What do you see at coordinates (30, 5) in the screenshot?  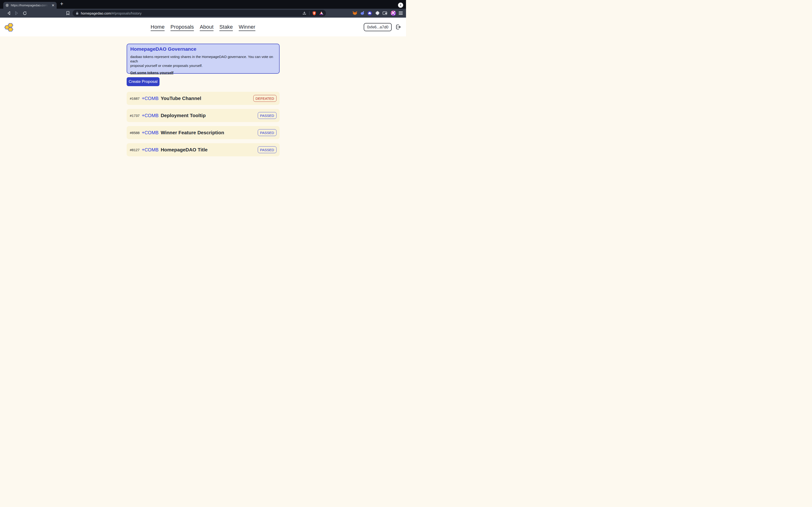 I see `tab-title: https://homepagedao.com/#/pro` at bounding box center [30, 5].